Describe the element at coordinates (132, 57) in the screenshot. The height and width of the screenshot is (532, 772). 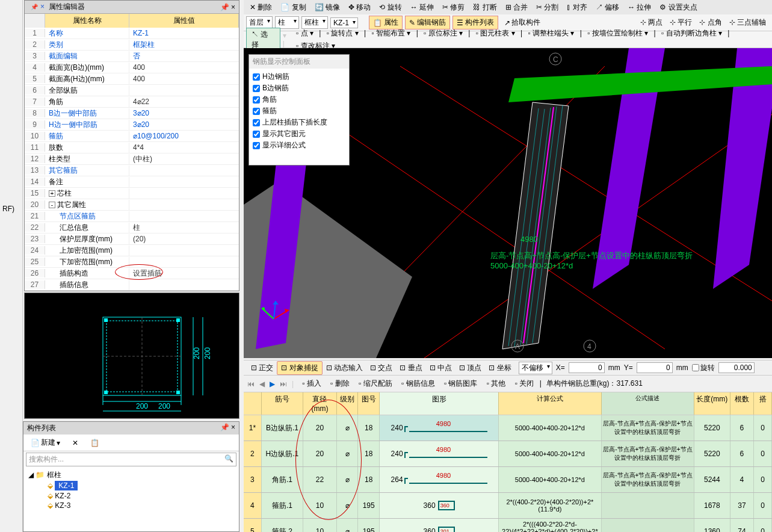
I see `prop-row-3: 3截面编辑否` at that location.